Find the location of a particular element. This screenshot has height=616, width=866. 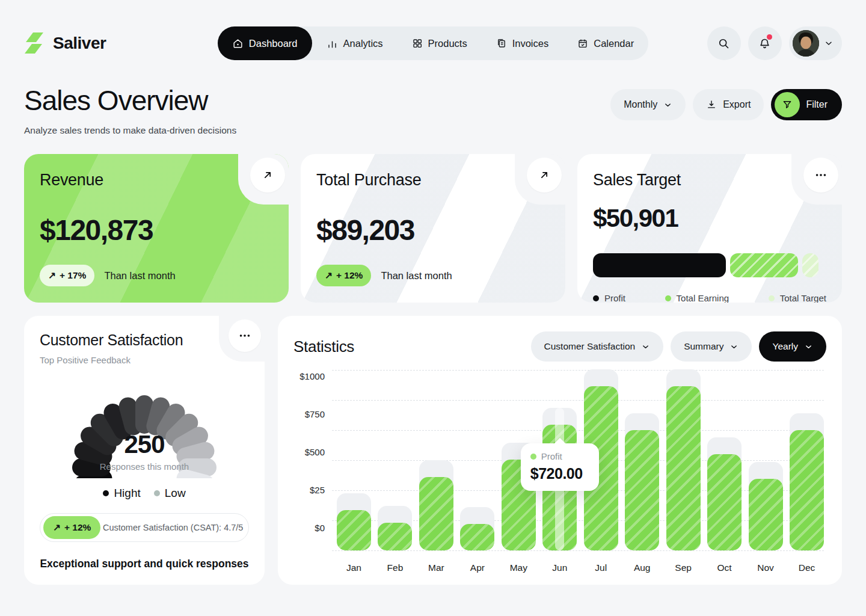

x-tick-label: Apr is located at coordinates (478, 568).